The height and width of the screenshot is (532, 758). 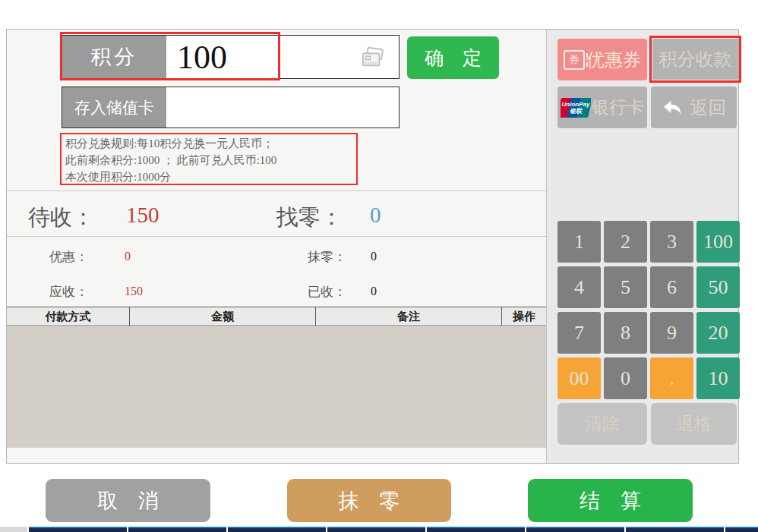 I want to click on header-amount: 金额, so click(x=223, y=316).